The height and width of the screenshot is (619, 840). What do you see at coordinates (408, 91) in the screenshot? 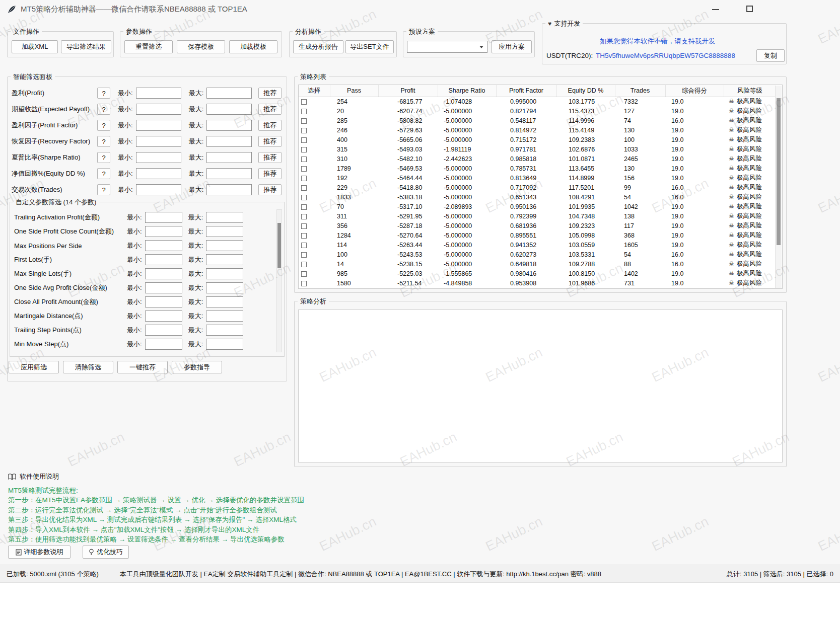
I see `column-header: Profit` at bounding box center [408, 91].